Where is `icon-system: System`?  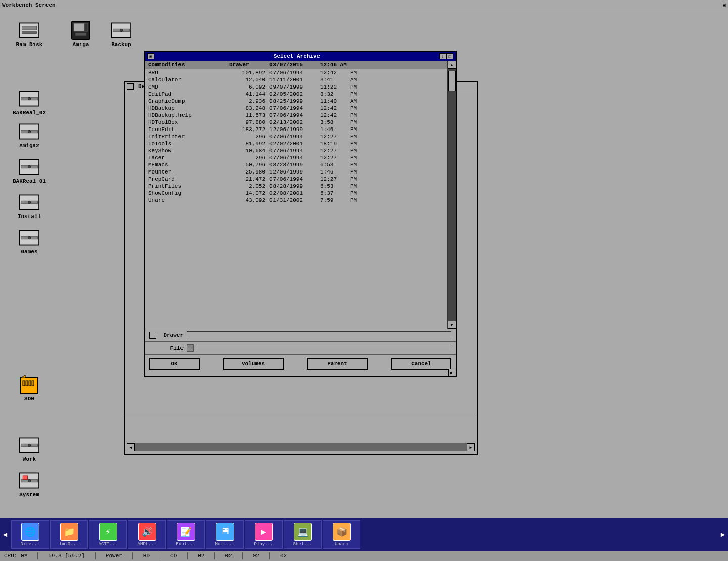 icon-system: System is located at coordinates (29, 484).